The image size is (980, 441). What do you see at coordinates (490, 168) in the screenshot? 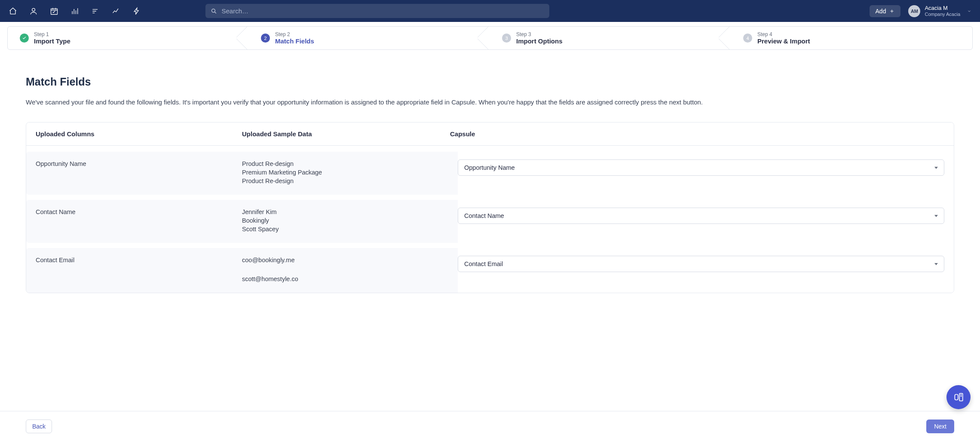
I see `capsule-field-value: Opportunity Name` at bounding box center [490, 168].